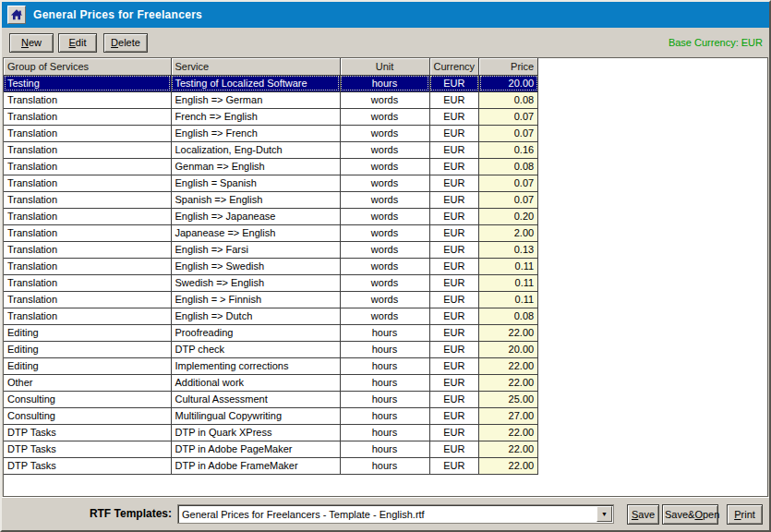  What do you see at coordinates (87, 382) in the screenshot?
I see `cell-group: Other` at bounding box center [87, 382].